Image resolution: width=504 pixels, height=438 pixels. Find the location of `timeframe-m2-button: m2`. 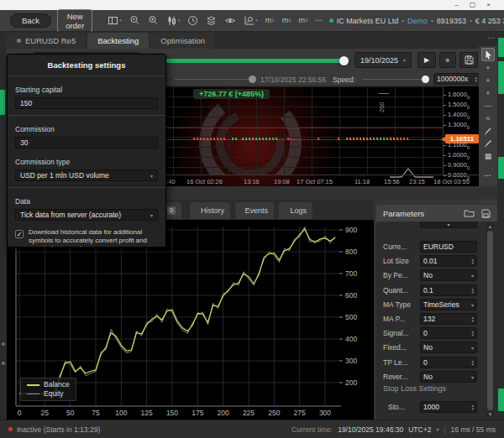

timeframe-m2-button: m2 is located at coordinates (287, 20).